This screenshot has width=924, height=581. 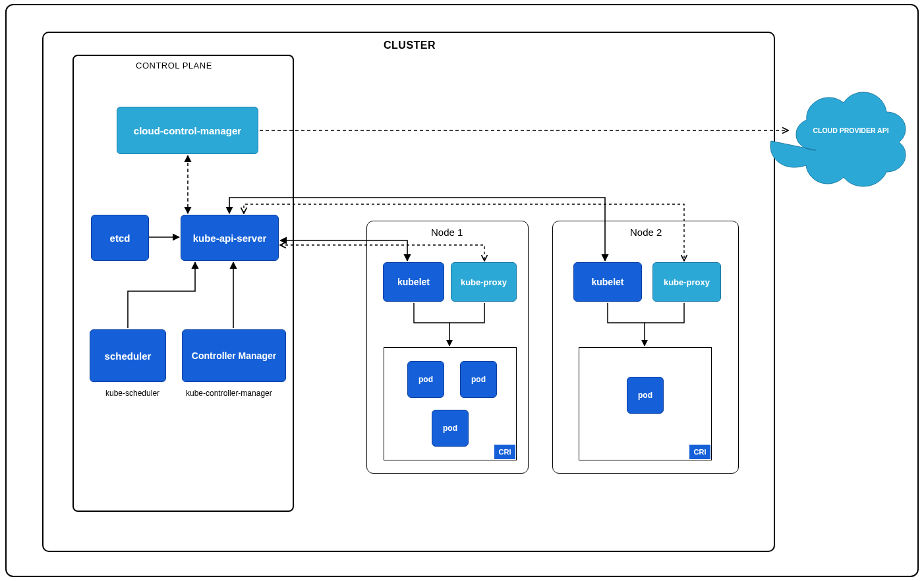 What do you see at coordinates (645, 395) in the screenshot?
I see `node2-pod-1: pod` at bounding box center [645, 395].